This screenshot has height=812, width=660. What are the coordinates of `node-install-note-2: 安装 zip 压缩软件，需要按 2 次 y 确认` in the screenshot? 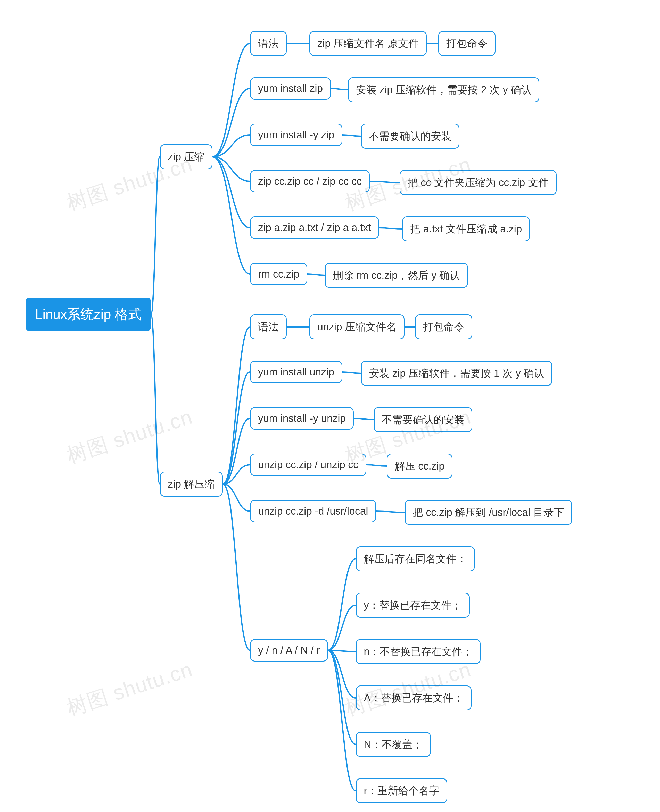 It's located at (444, 90).